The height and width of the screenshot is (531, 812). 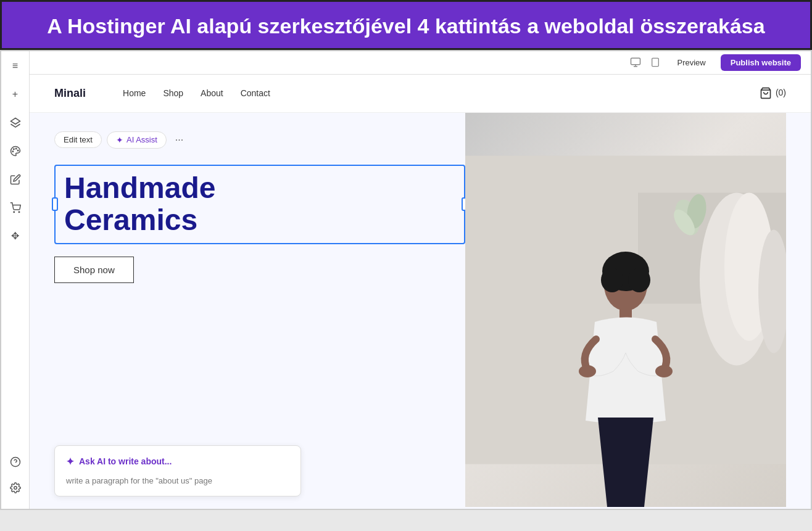 What do you see at coordinates (626, 377) in the screenshot?
I see `woman-figure` at bounding box center [626, 377].